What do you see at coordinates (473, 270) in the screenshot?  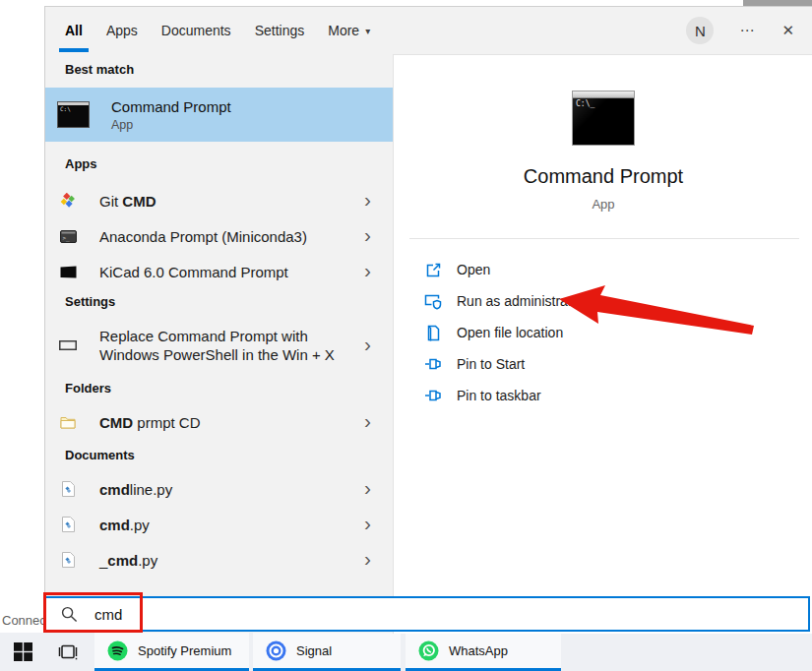 I see `action-label: Open` at bounding box center [473, 270].